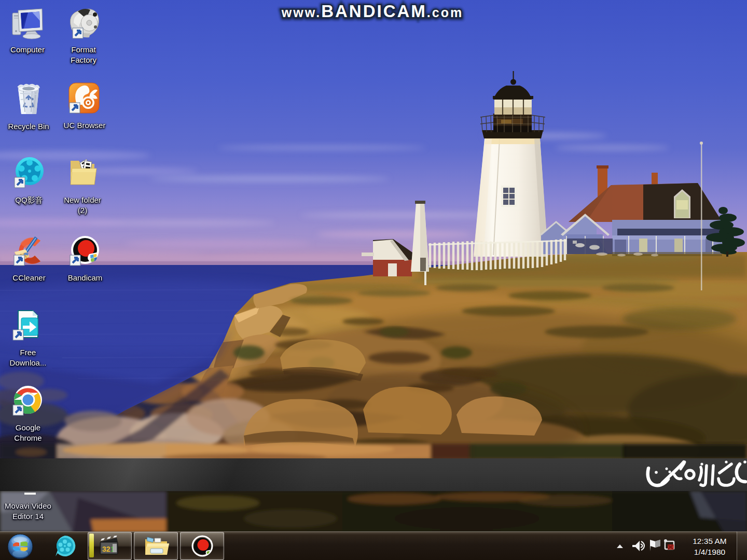 Image resolution: width=747 pixels, height=560 pixels. What do you see at coordinates (106, 549) in the screenshot?
I see `svg-text: 32` at bounding box center [106, 549].